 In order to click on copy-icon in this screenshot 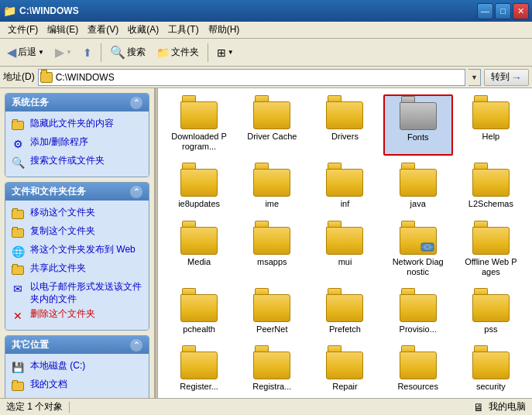, I will do `click(18, 233)`.